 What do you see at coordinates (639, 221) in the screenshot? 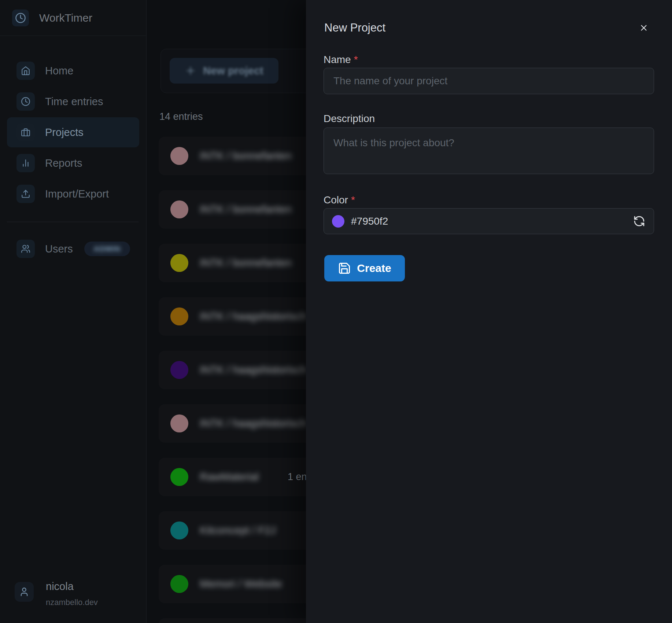
I see `refresh-color-button` at bounding box center [639, 221].